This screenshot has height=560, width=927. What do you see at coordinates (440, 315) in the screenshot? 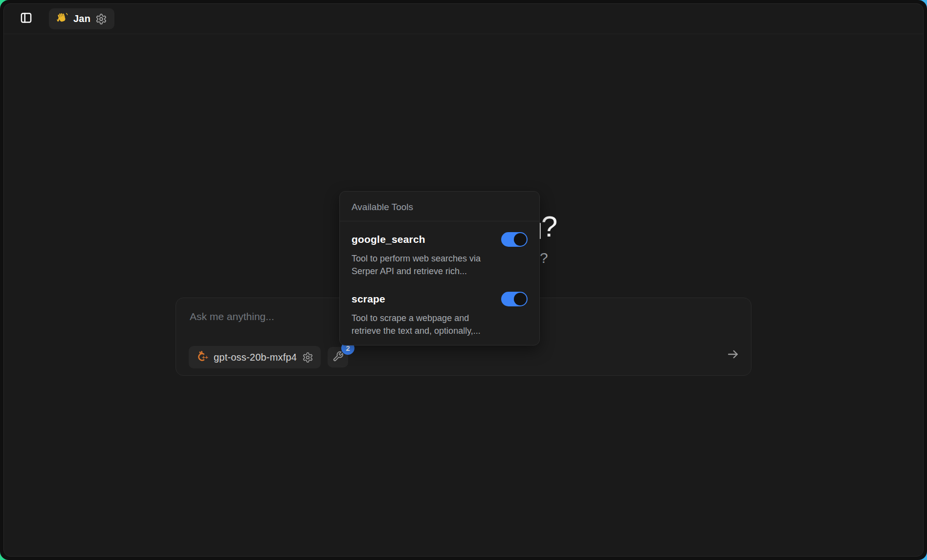
I see `tool-item-scrape: scrape Tool to scrape a webpage and retr…` at bounding box center [440, 315].